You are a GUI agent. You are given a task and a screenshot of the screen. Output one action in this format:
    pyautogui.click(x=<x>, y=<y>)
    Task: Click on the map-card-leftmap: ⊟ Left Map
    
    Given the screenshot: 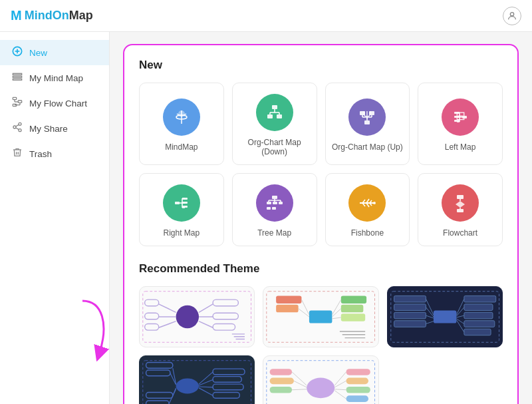 What is the action you would take?
    pyautogui.click(x=460, y=124)
    